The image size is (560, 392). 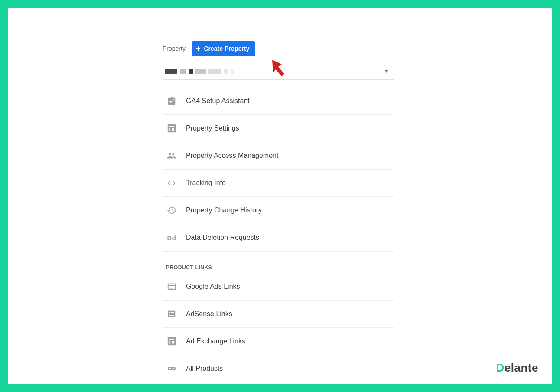 What do you see at coordinates (278, 369) in the screenshot?
I see `menu-item-all-products: All Products` at bounding box center [278, 369].